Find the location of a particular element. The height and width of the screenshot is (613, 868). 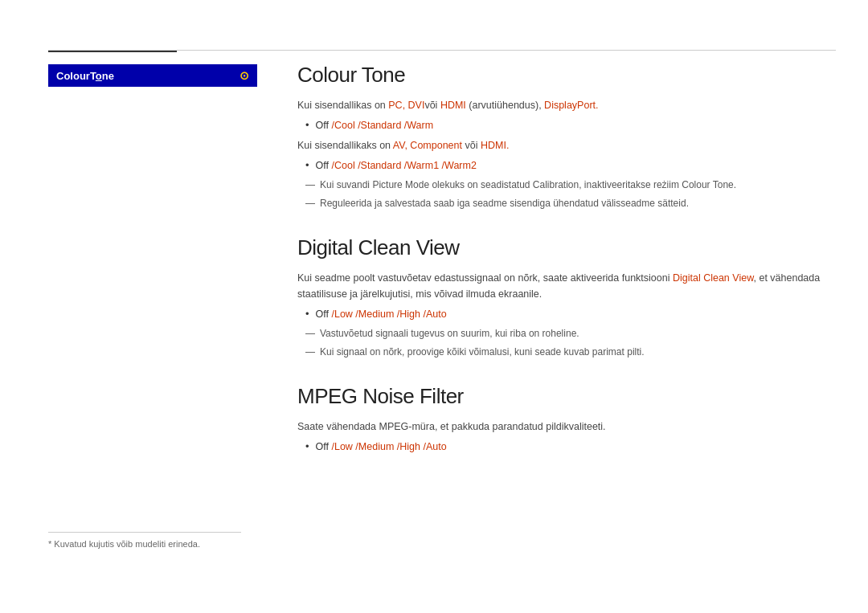

digital-clean-note1: ― Vastuvõetud signaali tugevus on suurim… is located at coordinates (567, 334).